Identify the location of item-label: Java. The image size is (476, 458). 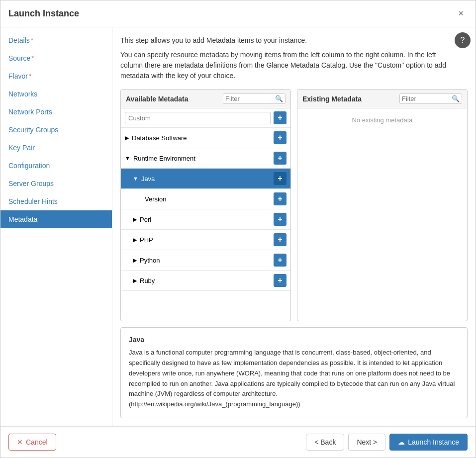
(207, 179).